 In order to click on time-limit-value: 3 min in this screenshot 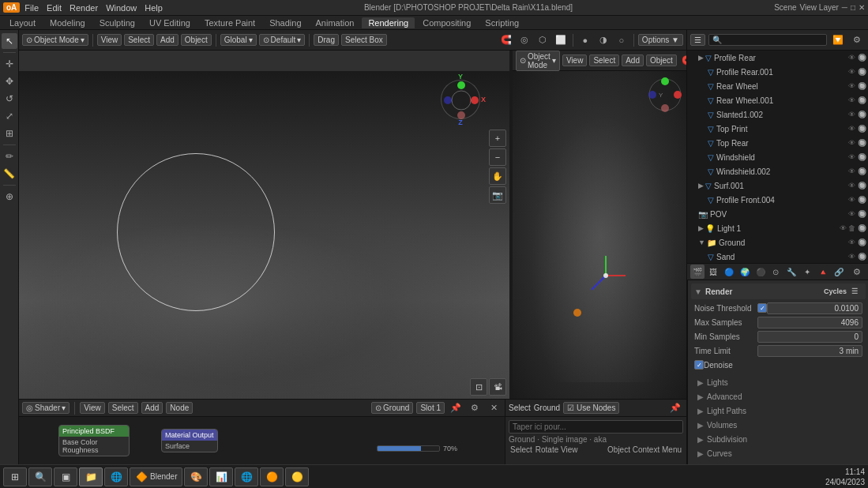, I will do `click(810, 351)`.